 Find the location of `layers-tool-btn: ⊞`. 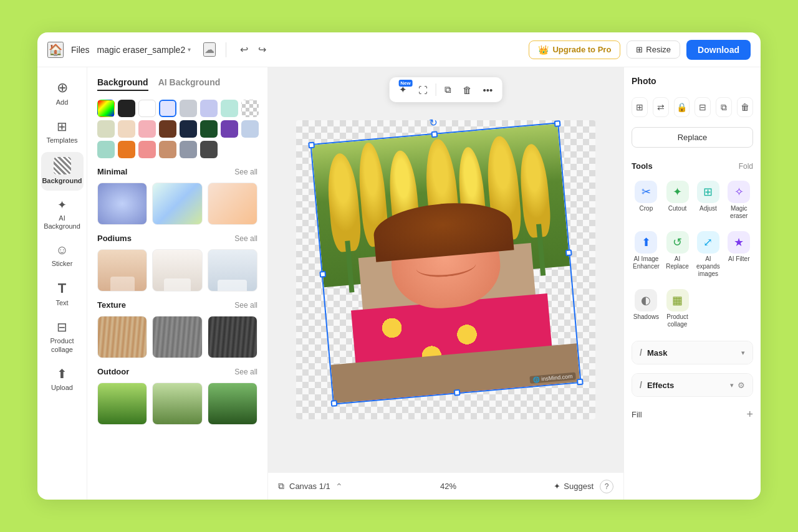

layers-tool-btn: ⊞ is located at coordinates (640, 107).